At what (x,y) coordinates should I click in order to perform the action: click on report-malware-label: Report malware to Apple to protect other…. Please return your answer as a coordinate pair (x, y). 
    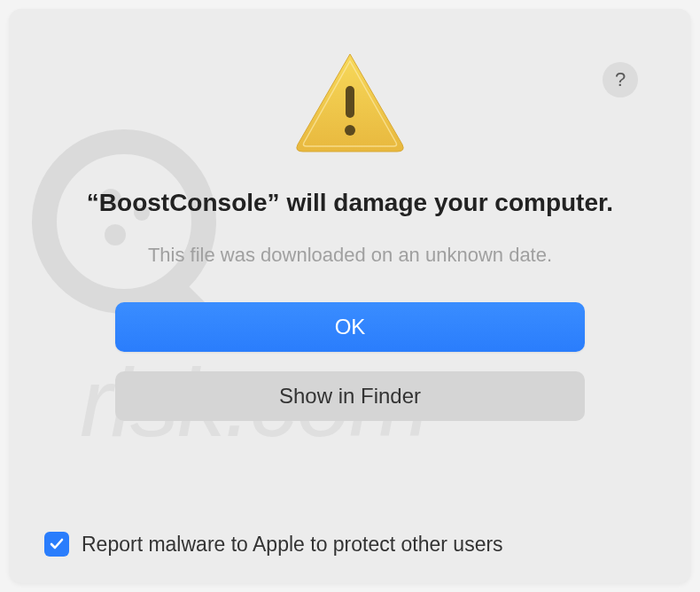
    Looking at the image, I should click on (292, 544).